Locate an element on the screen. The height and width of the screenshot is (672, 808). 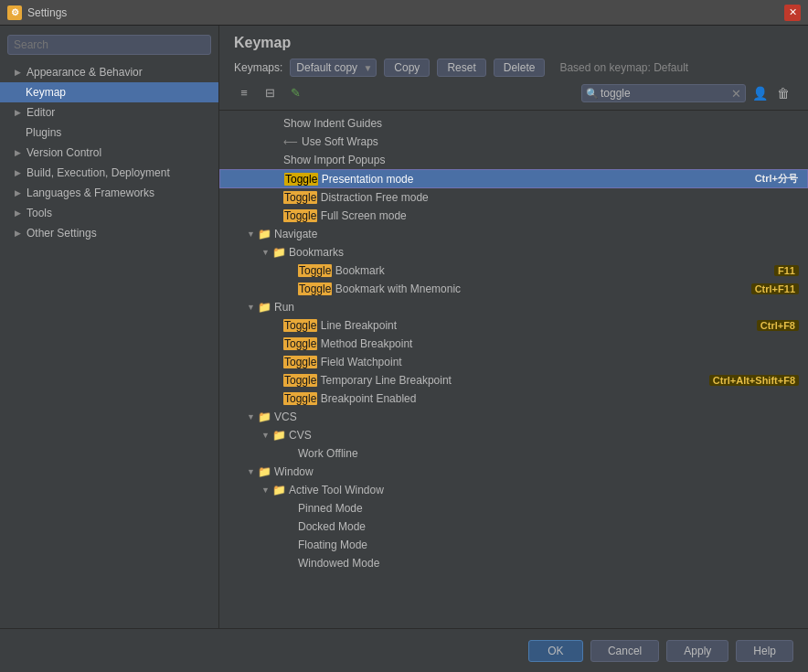
tree-row: Toggle Full Screen mode is located at coordinates (514, 216).